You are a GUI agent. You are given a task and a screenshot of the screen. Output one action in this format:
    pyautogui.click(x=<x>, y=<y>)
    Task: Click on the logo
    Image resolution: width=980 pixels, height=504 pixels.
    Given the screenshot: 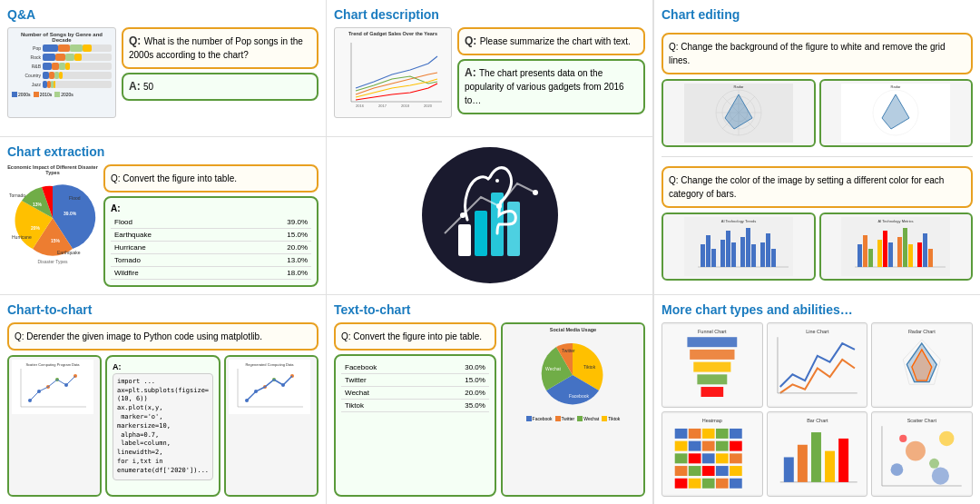 What is the action you would take?
    pyautogui.click(x=490, y=215)
    